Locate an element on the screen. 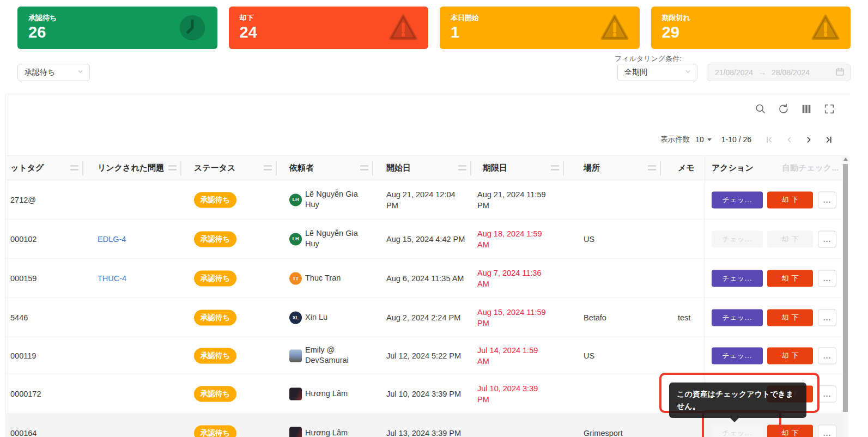 This screenshot has height=437, width=868. location: Betafo is located at coordinates (595, 318).